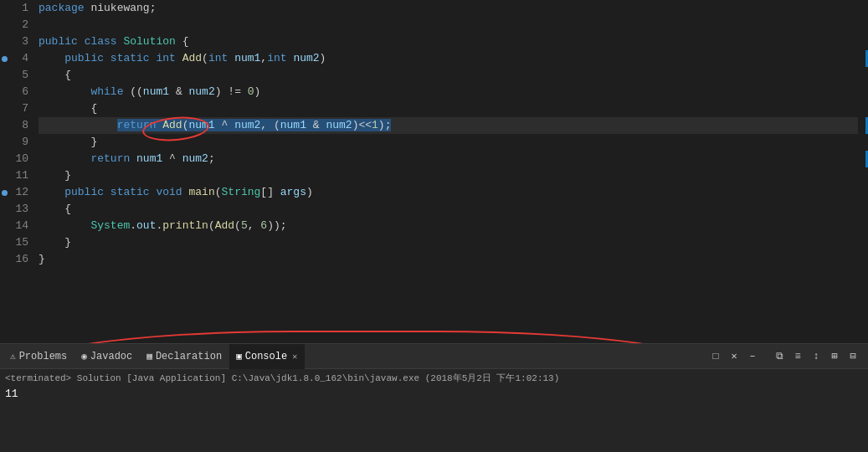  Describe the element at coordinates (22, 193) in the screenshot. I see `ln-12: 12` at that location.